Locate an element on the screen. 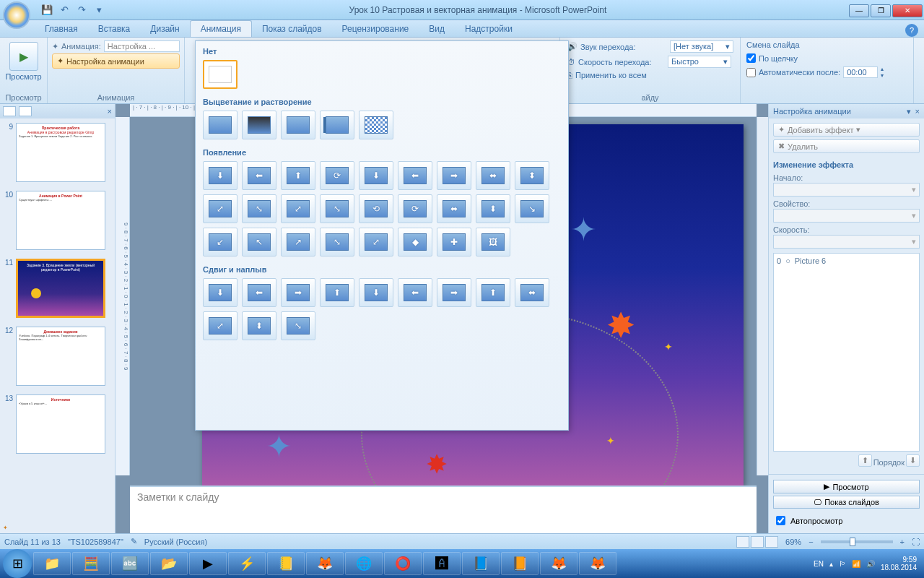  taskbar-app: 📁 is located at coordinates (52, 564).